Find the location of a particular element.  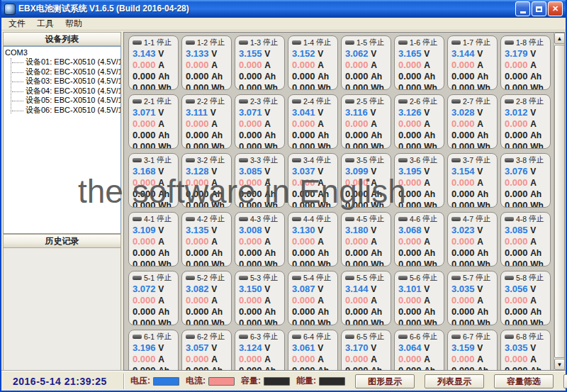

channel-cell: 6-7 停止 3.159 V 0.000 A 0.000 Ah 0.000 Wh is located at coordinates (472, 350).